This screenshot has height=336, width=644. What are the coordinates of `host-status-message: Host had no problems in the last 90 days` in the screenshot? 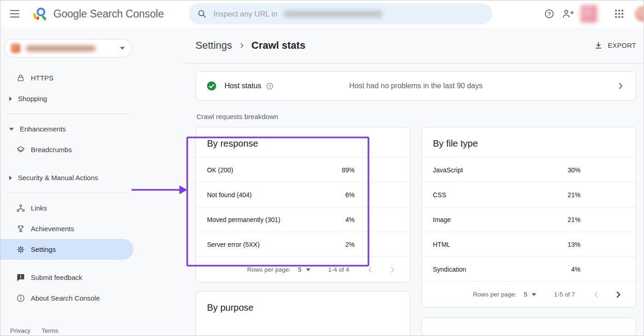 It's located at (416, 86).